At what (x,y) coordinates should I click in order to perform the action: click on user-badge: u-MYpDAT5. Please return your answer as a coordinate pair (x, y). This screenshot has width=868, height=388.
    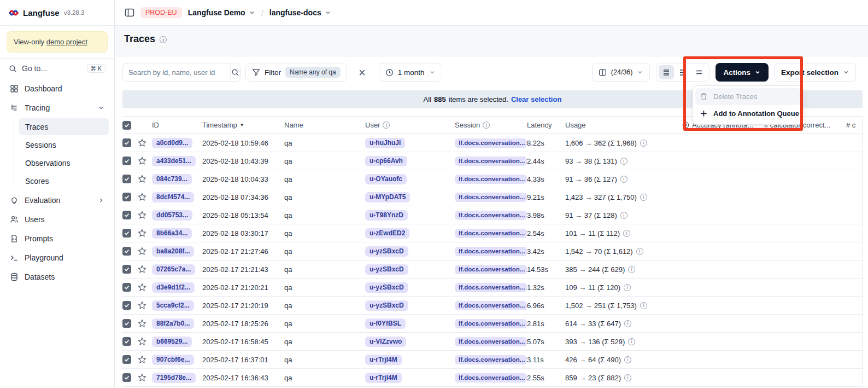
    Looking at the image, I should click on (388, 197).